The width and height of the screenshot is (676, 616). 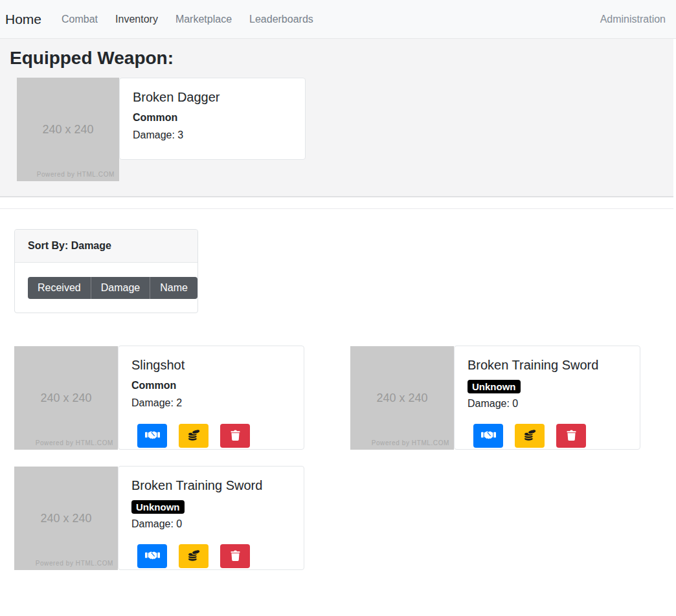 What do you see at coordinates (281, 19) in the screenshot?
I see `nav-link-leaderboards: Leaderboards` at bounding box center [281, 19].